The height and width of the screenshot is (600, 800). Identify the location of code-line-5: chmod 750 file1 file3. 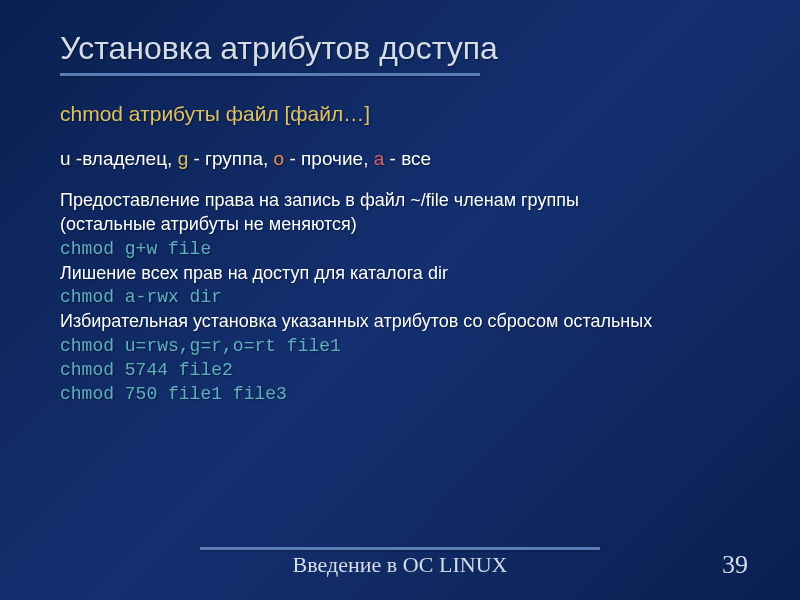
(405, 394).